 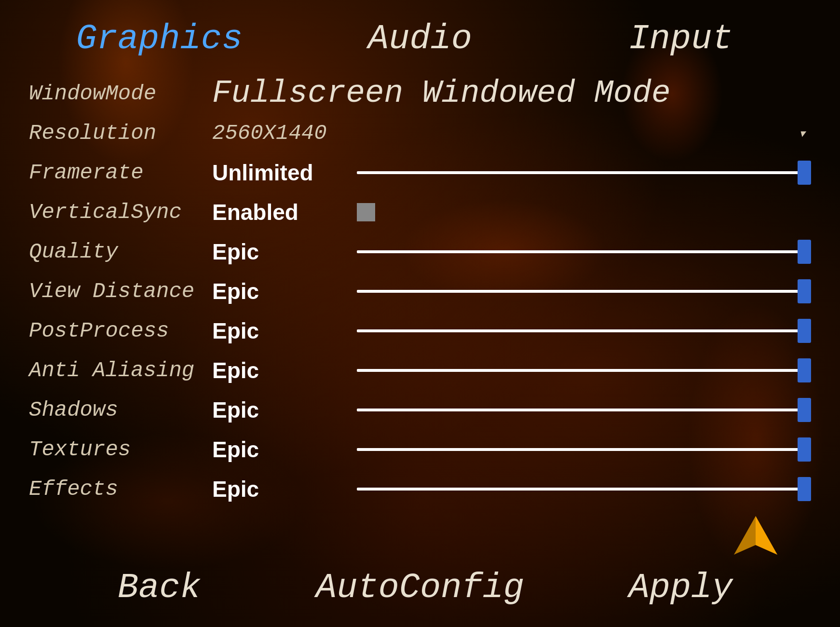 I want to click on label-antialiasing: Anti Aliasing, so click(x=121, y=370).